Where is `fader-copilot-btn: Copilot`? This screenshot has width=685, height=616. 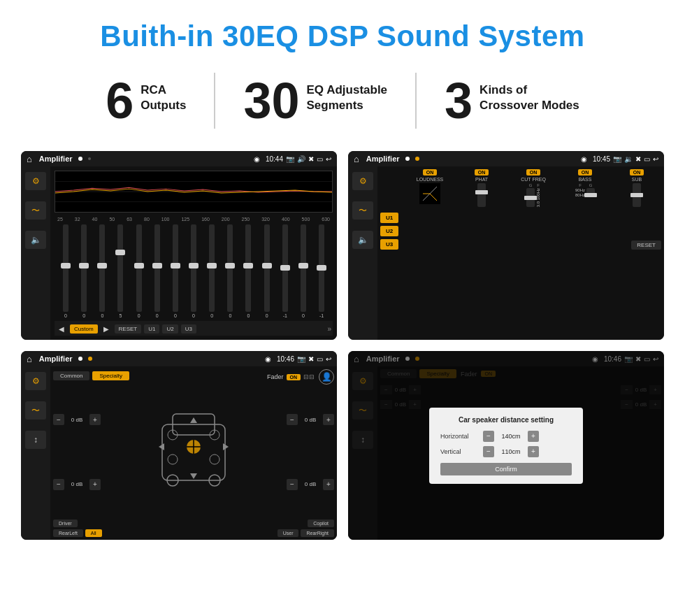
fader-copilot-btn: Copilot is located at coordinates (321, 523).